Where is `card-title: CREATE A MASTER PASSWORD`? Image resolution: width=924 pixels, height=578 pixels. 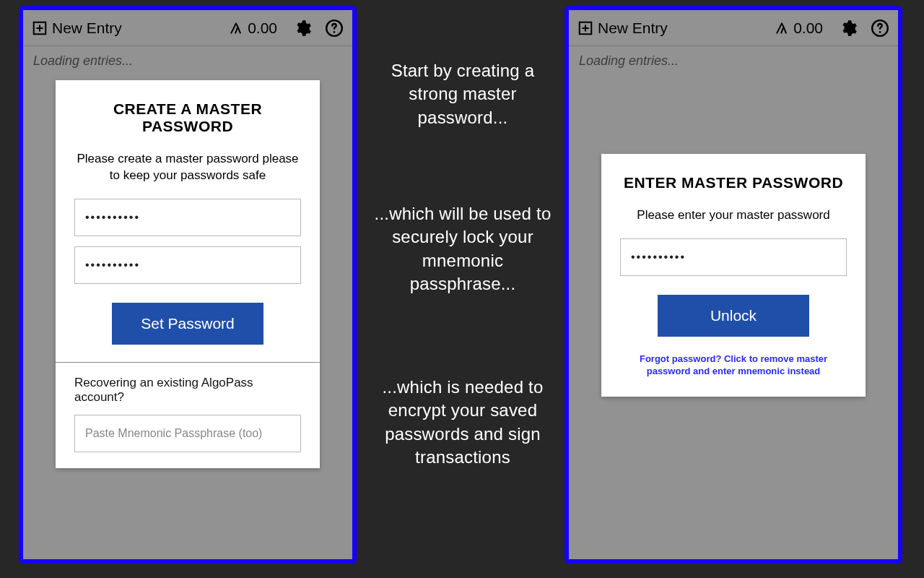
card-title: CREATE A MASTER PASSWORD is located at coordinates (188, 118).